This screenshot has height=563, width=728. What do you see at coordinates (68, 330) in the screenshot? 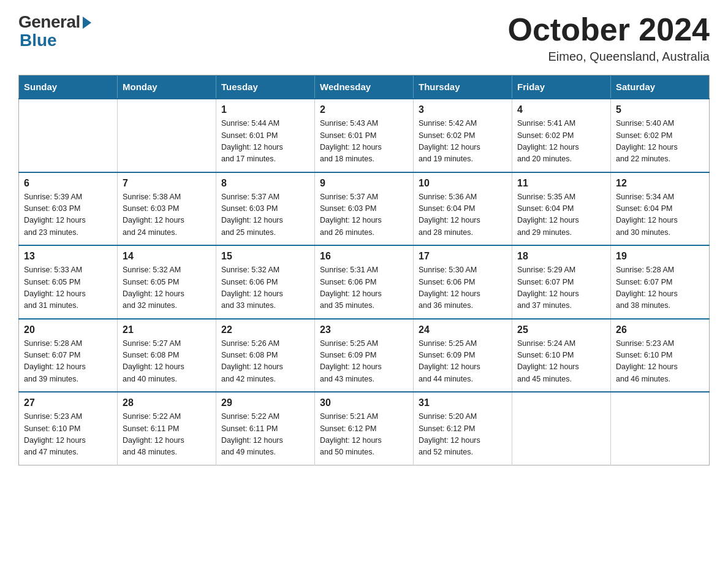
I see `day-number: 20` at bounding box center [68, 330].